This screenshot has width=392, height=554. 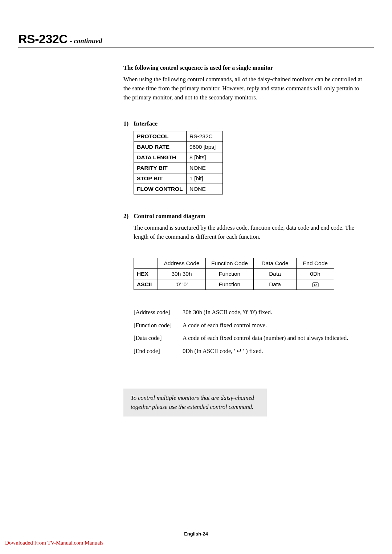 I want to click on table-cell-value: 9600 [bps], so click(x=205, y=147).